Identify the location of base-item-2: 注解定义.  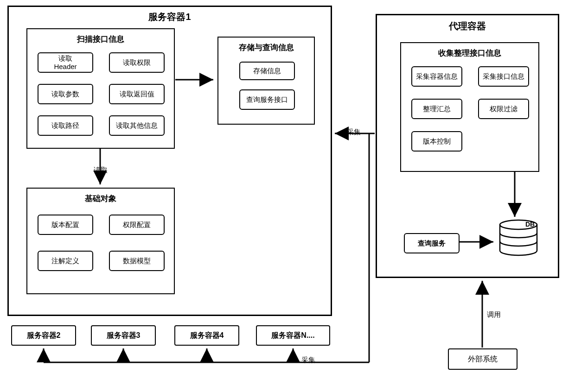
(65, 261).